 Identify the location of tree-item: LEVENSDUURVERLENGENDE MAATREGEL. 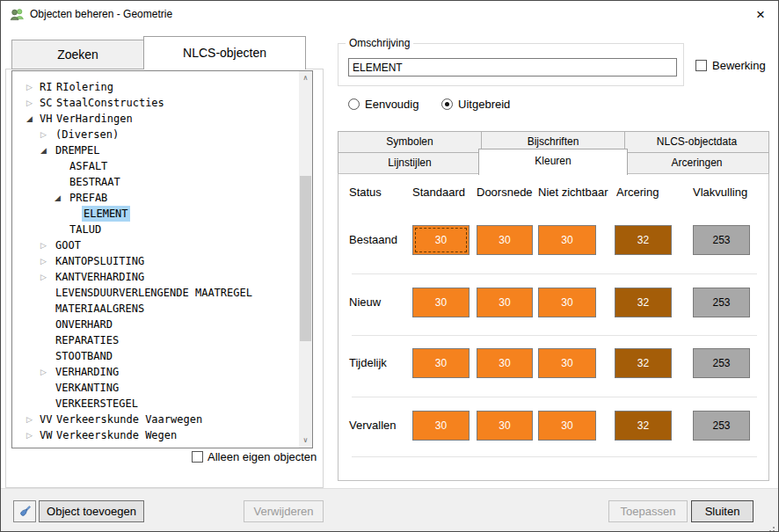
(157, 293).